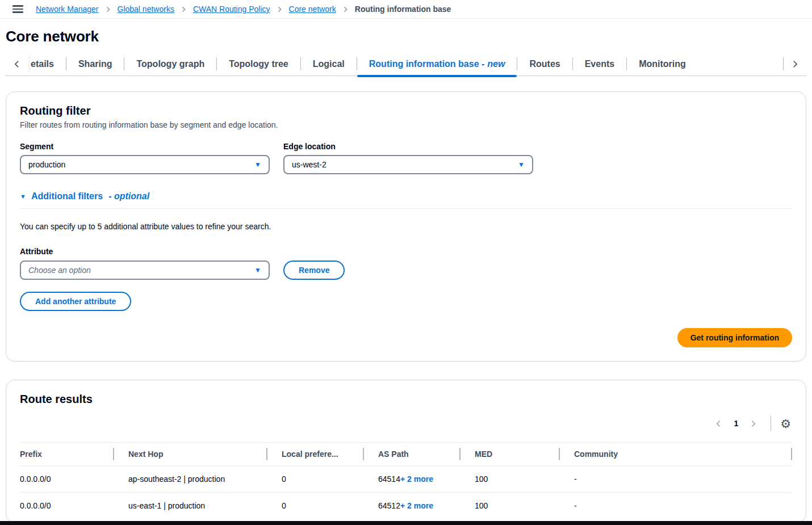 The image size is (812, 525). Describe the element at coordinates (795, 64) in the screenshot. I see `tabs-scroll-right-icon` at that location.